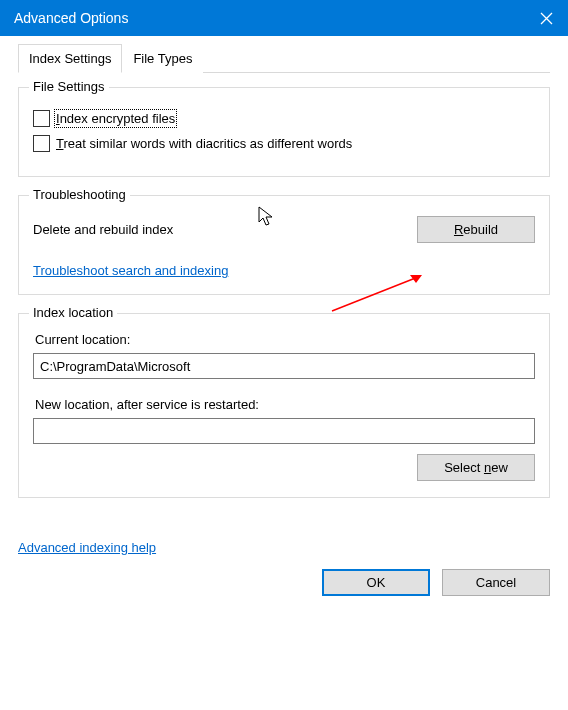 Image resolution: width=568 pixels, height=710 pixels. I want to click on dialog-footer: Advanced indexing help OK Cancel, so click(284, 570).